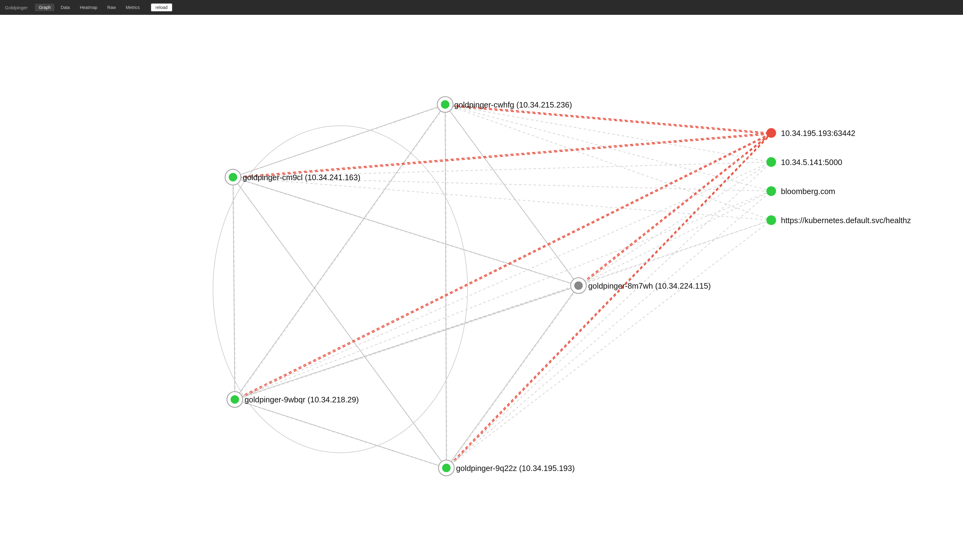 Image resolution: width=963 pixels, height=560 pixels. I want to click on edge-solid-cwhfg-cm9cl, so click(339, 141).